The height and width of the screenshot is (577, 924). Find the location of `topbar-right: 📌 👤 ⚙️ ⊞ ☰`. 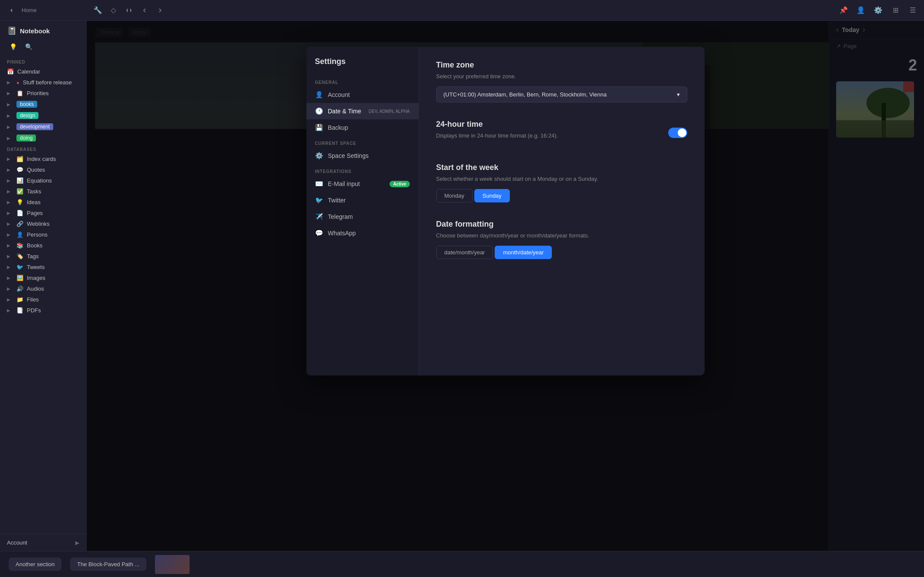

topbar-right: 📌 👤 ⚙️ ⊞ ☰ is located at coordinates (878, 10).